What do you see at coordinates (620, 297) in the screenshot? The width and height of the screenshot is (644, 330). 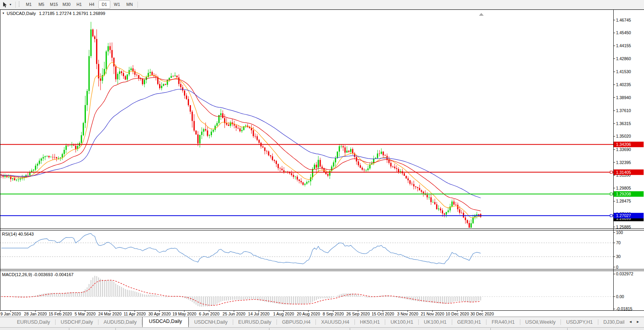 I see `svg-text: 0.00` at bounding box center [620, 297].